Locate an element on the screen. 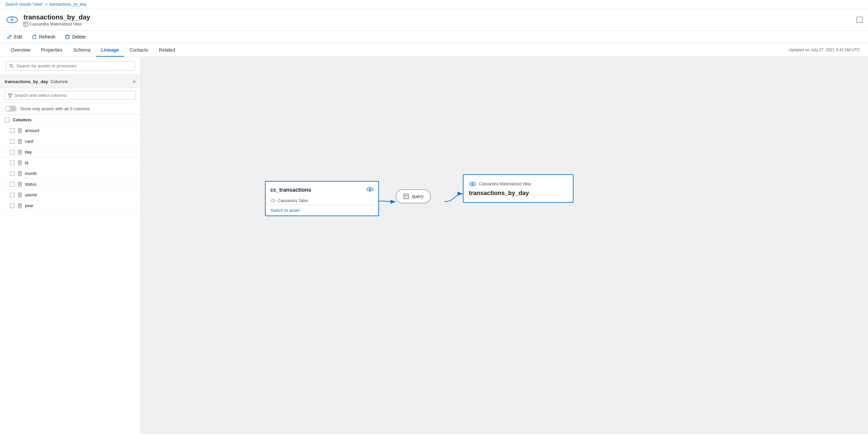 The height and width of the screenshot is (437, 868). page-title: transactions_by_day is located at coordinates (438, 18).